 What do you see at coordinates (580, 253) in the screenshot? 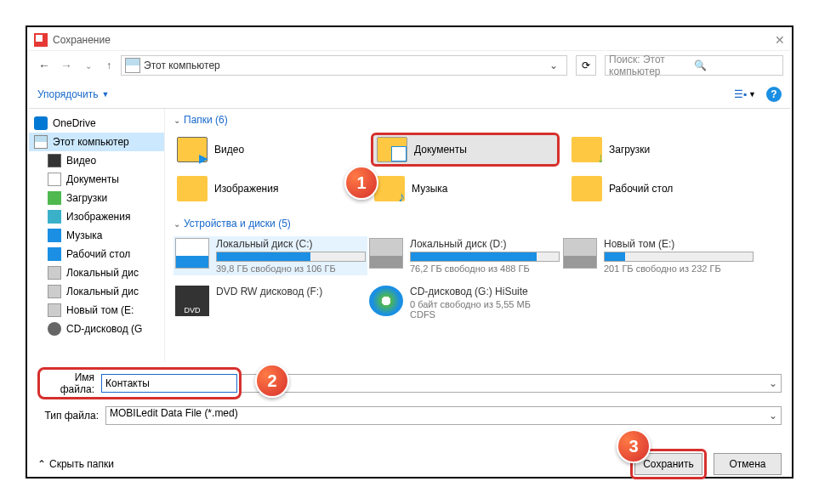
I see `drive-icon` at bounding box center [580, 253].